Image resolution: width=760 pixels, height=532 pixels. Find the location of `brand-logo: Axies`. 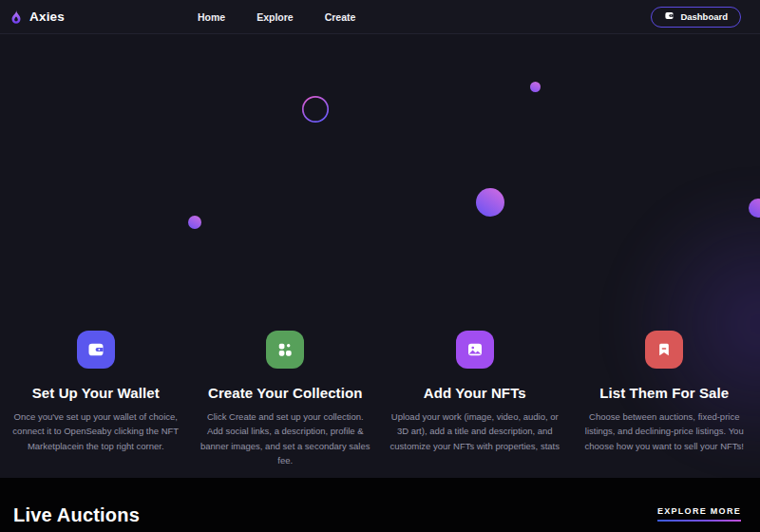

brand-logo: Axies is located at coordinates (36, 17).